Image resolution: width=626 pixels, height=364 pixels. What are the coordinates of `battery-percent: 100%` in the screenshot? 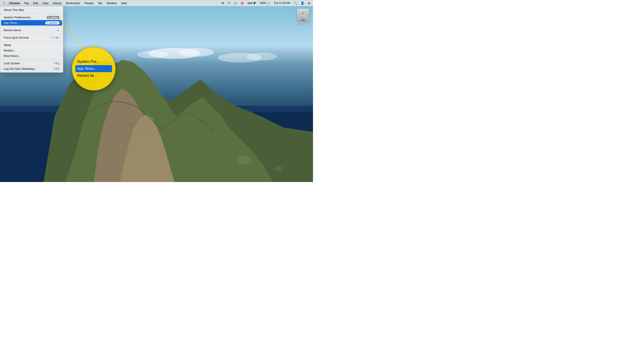 It's located at (263, 3).